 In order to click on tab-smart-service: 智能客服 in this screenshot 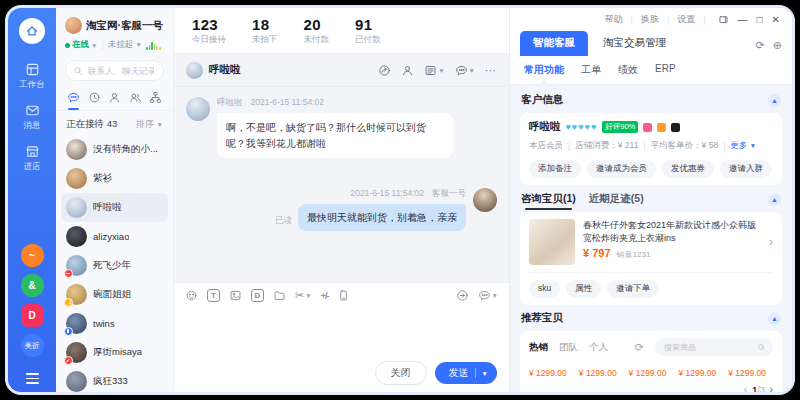, I will do `click(554, 44)`.